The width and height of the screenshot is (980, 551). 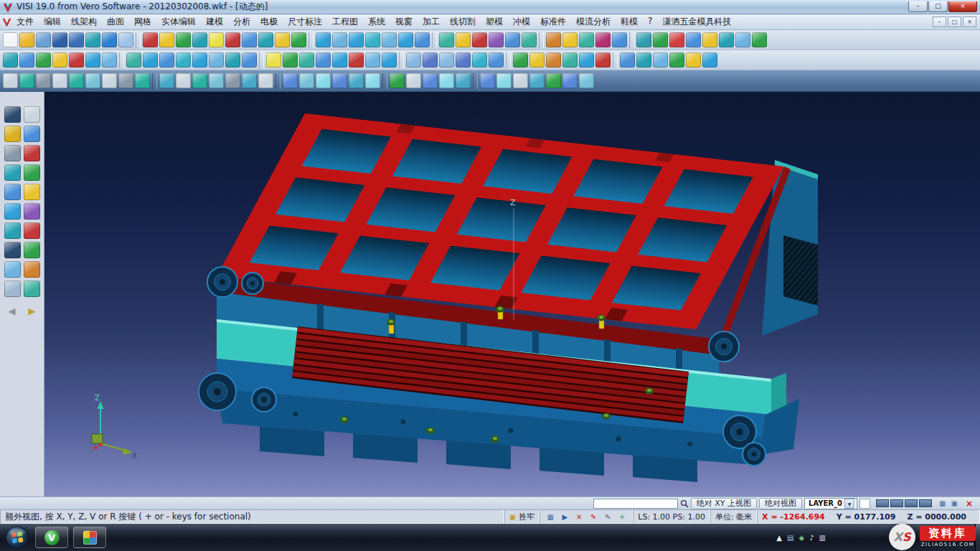 What do you see at coordinates (831, 504) in the screenshot?
I see `layer-select: LAYER_0 ▼` at bounding box center [831, 504].